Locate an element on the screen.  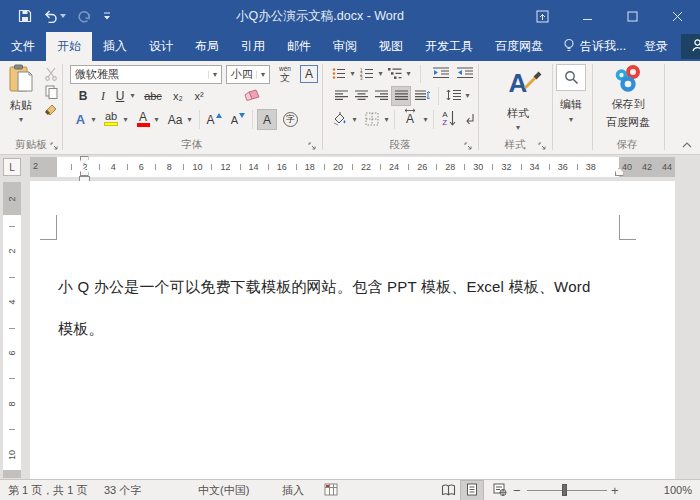
subscript-button: x₂ is located at coordinates (178, 96).